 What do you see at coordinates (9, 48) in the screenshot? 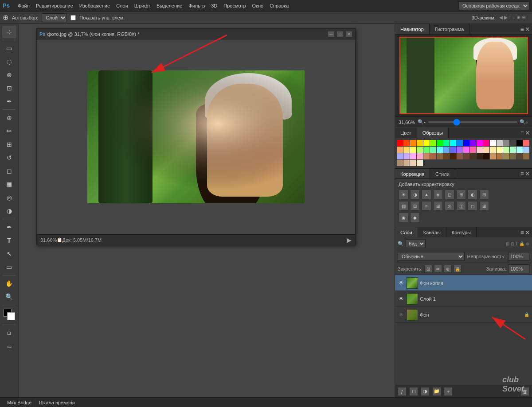
I see `marquee-tool: ▭` at bounding box center [9, 48].